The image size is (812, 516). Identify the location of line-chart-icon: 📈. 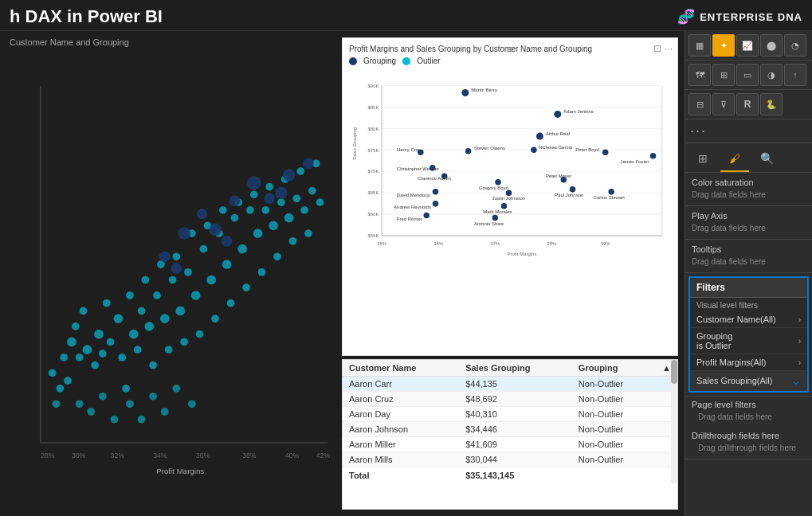
(747, 45).